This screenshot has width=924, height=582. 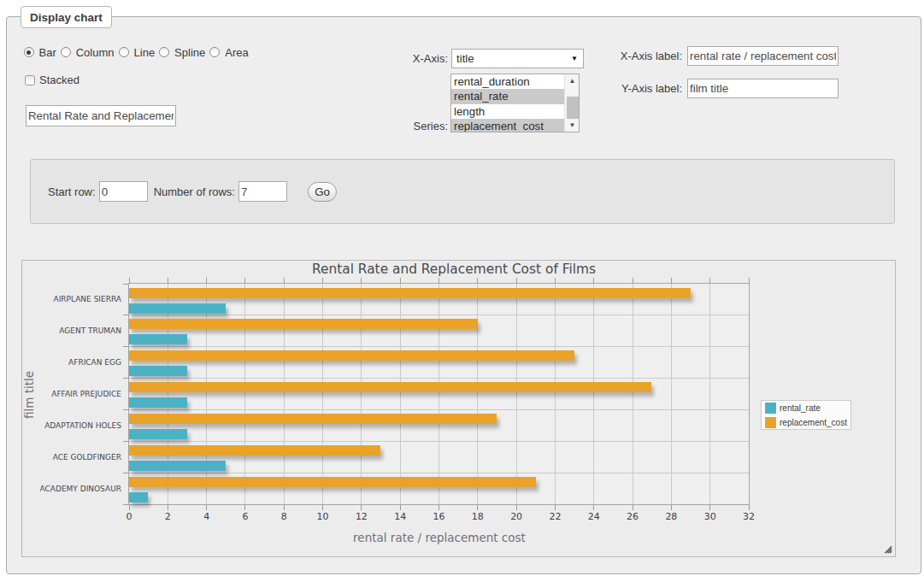 I want to click on scrollbar-down-icon: ▼, so click(x=573, y=125).